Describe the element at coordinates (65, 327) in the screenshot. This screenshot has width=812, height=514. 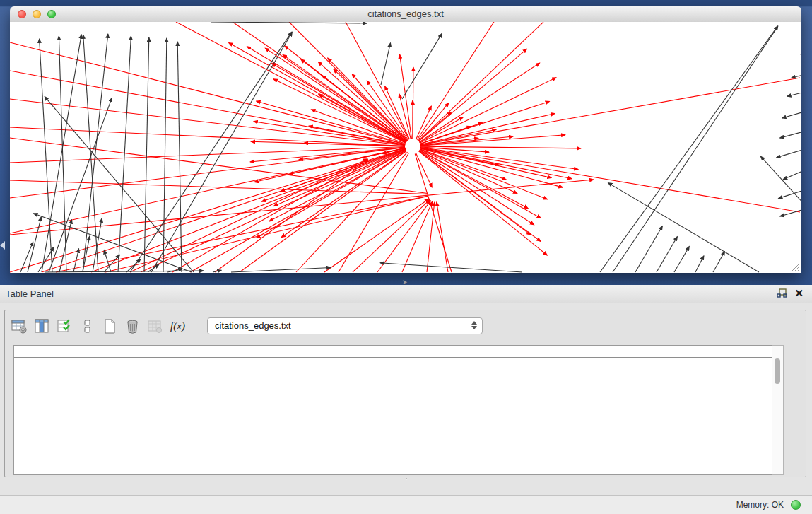
I see `select-columns-icon` at that location.